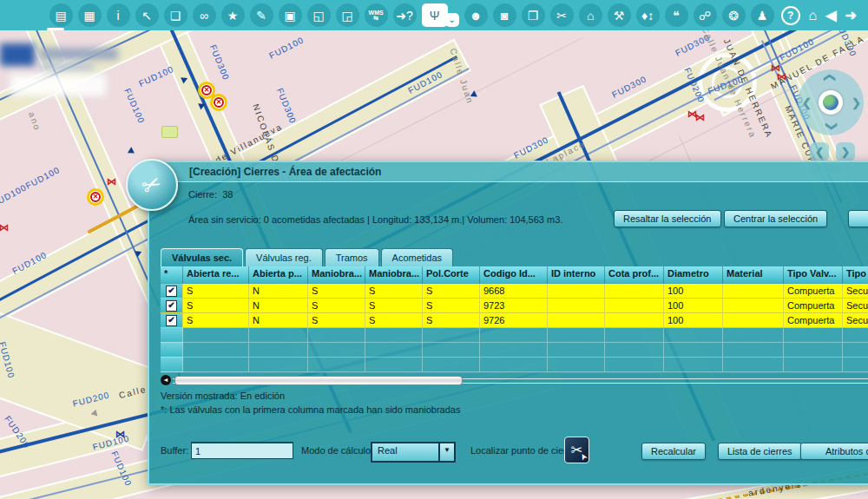 The image size is (868, 499). Describe the element at coordinates (446, 452) in the screenshot. I see `chevron-down-icon: ▼` at that location.